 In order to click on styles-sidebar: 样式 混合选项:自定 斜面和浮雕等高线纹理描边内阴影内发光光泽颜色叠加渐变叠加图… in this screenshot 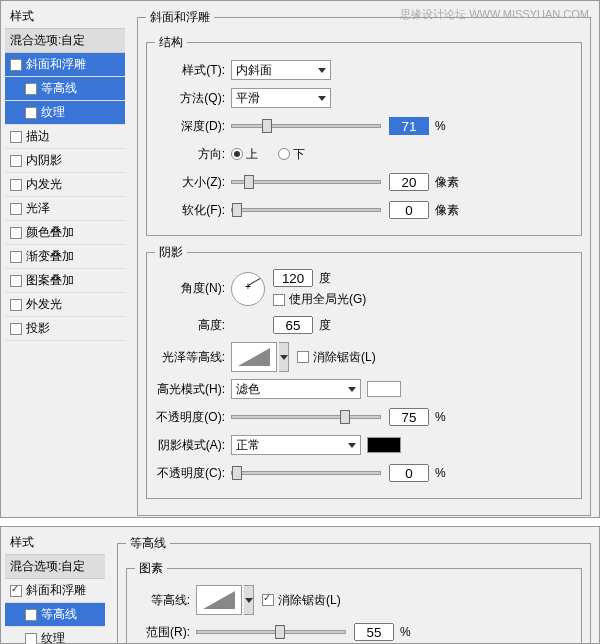, I will do `click(65, 173)`.